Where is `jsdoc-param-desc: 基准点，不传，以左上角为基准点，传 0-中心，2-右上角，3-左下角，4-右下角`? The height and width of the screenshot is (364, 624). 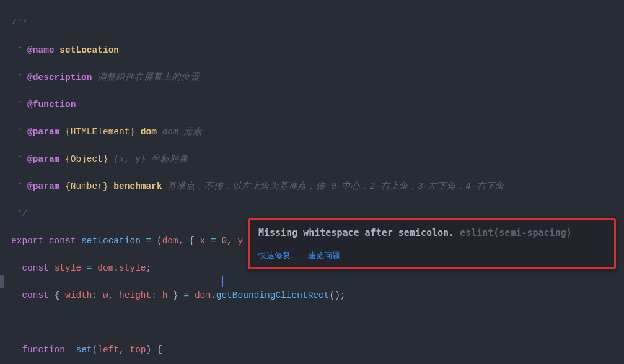 jsdoc-param-desc: 基准点，不传，以左上角为基准点，传 0-中心，2-右上角，3-左下角，4-右下角 is located at coordinates (336, 186).